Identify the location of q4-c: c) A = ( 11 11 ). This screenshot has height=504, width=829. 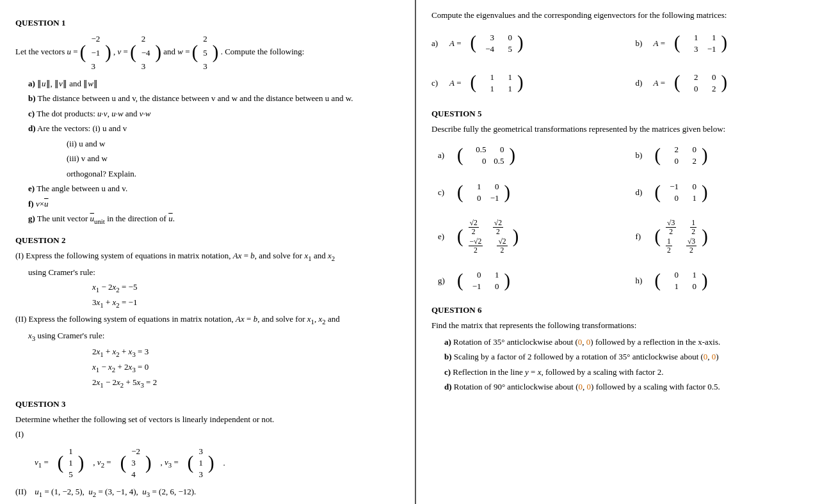
(521, 83).